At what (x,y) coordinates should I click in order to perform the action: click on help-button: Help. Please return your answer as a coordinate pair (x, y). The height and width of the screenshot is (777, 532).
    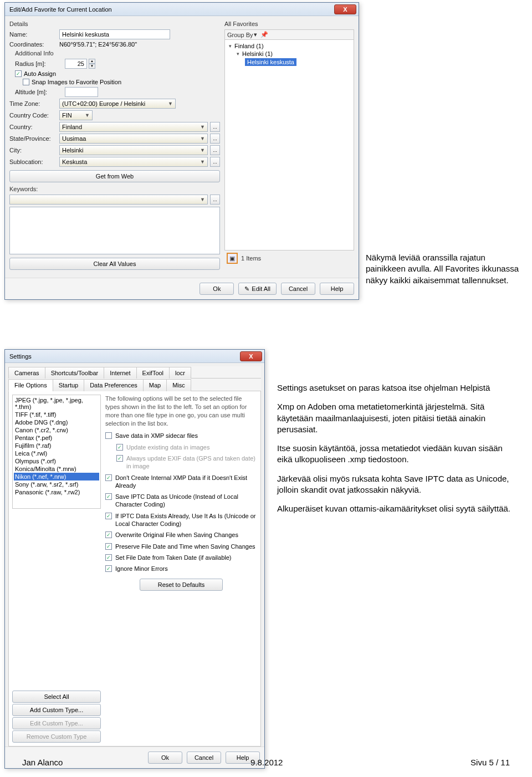
    Looking at the image, I should click on (337, 289).